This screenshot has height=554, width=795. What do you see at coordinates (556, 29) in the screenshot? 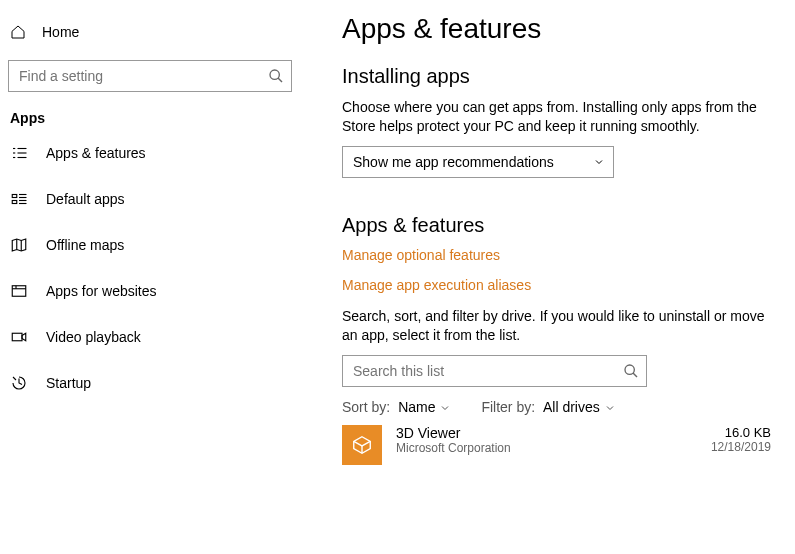
I see `page-title: Apps & features` at bounding box center [556, 29].